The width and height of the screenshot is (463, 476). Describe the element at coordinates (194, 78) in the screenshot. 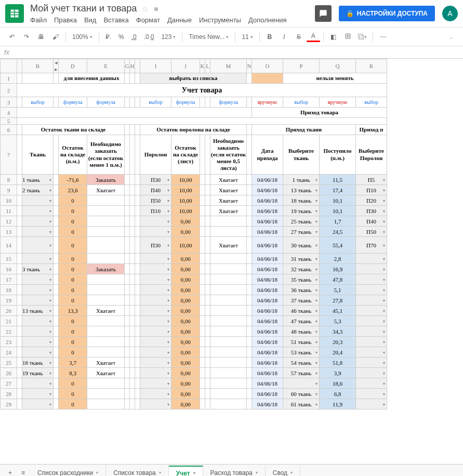

I see `row-1: 1 для внесения данных выбрать из списка …` at that location.